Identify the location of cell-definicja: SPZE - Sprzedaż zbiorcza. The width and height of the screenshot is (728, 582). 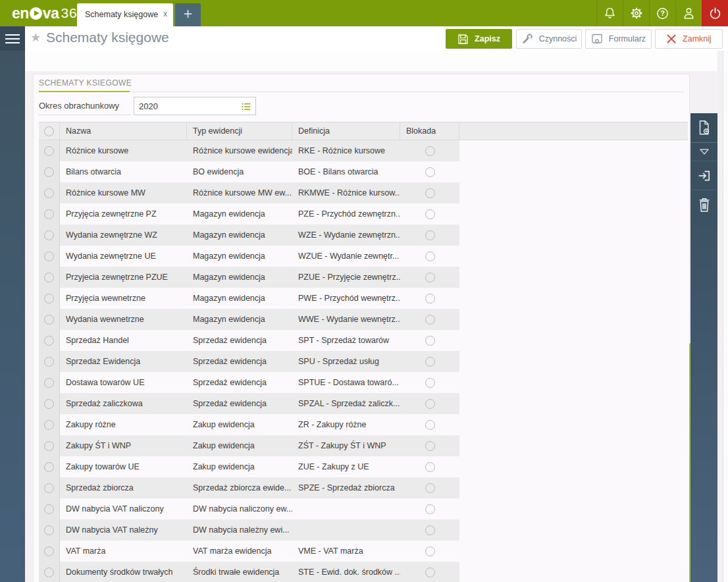
(346, 488).